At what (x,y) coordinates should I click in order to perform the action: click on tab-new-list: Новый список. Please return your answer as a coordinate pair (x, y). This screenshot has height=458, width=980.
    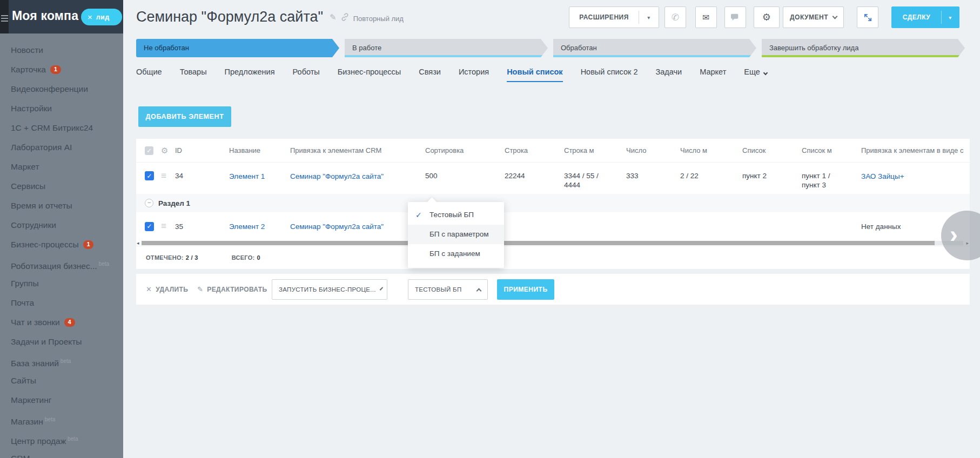
    Looking at the image, I should click on (535, 75).